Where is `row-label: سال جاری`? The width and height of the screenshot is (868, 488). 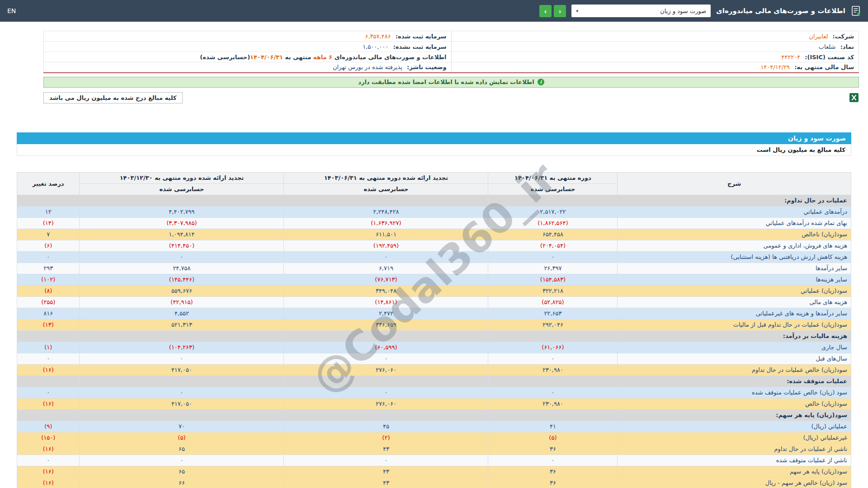 row-label: سال جاری is located at coordinates (734, 347).